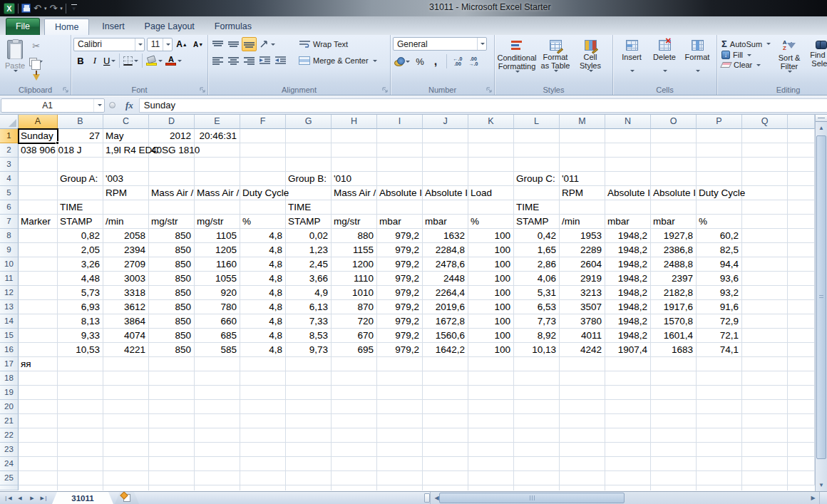 The width and height of the screenshot is (827, 504). Describe the element at coordinates (537, 478) in the screenshot. I see `cell-L25` at that location.